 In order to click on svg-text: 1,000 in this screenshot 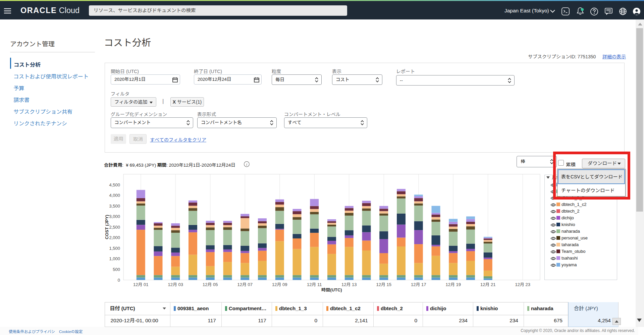, I will do `click(115, 259)`.